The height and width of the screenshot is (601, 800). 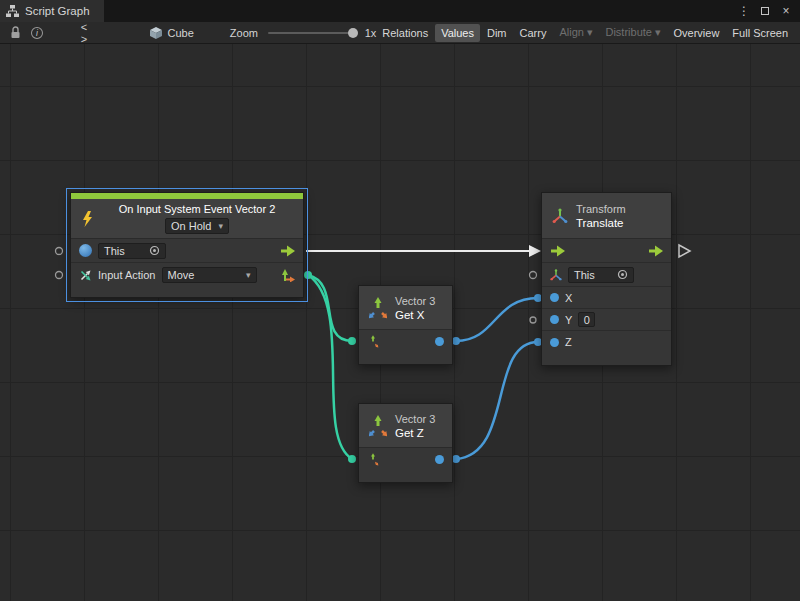 What do you see at coordinates (87, 219) in the screenshot?
I see `lightning-icon` at bounding box center [87, 219].